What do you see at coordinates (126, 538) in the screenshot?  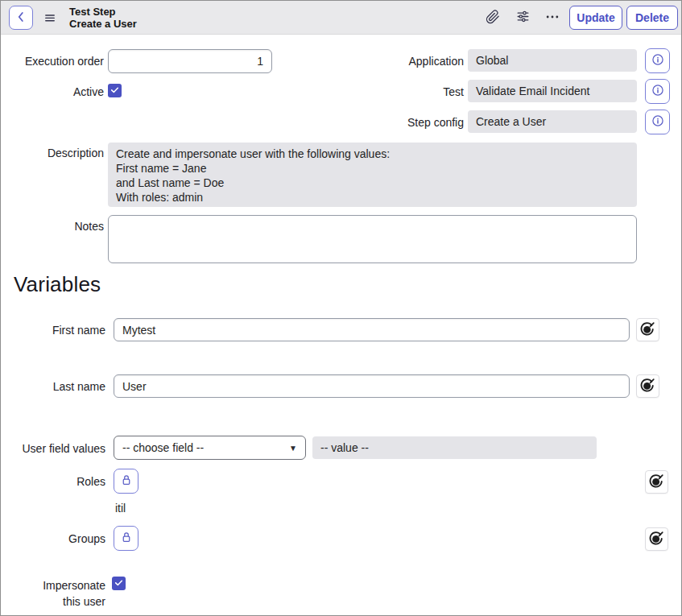 I see `groups-lock-button` at bounding box center [126, 538].